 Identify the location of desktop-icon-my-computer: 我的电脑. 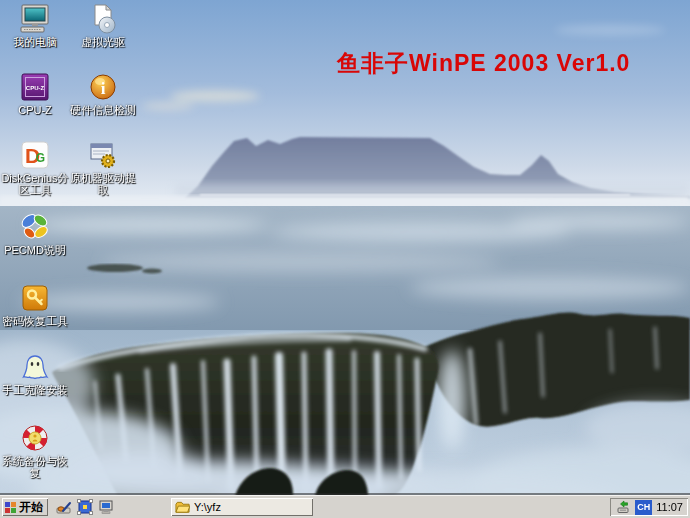
(36, 26).